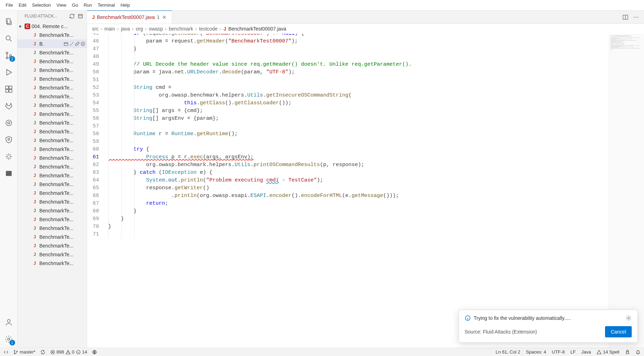 The height and width of the screenshot is (356, 644). What do you see at coordinates (43, 352) in the screenshot?
I see `sync-icon` at bounding box center [43, 352].